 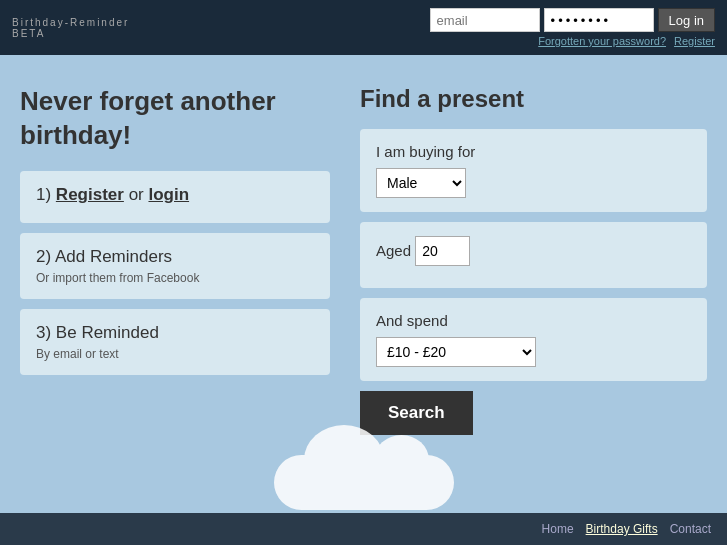 What do you see at coordinates (599, 20) in the screenshot?
I see `password-field` at bounding box center [599, 20].